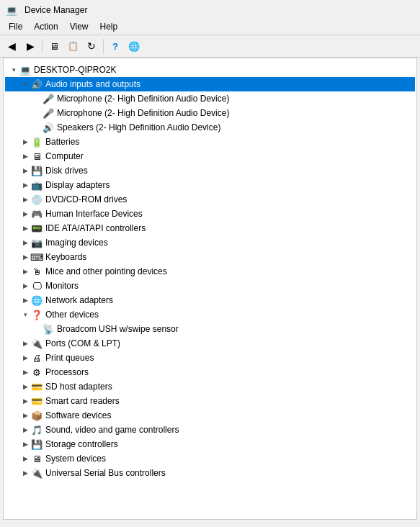 This screenshot has height=527, width=420. What do you see at coordinates (37, 286) in the screenshot?
I see `monitors-icon: 🖵` at bounding box center [37, 286].